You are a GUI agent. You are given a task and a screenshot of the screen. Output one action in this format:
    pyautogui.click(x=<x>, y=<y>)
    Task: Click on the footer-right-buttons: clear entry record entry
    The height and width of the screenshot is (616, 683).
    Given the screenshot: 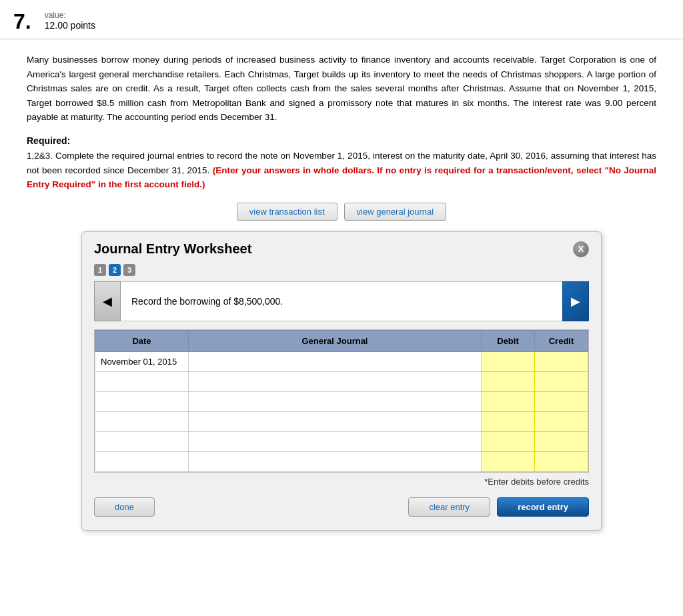 What is the action you would take?
    pyautogui.click(x=499, y=507)
    